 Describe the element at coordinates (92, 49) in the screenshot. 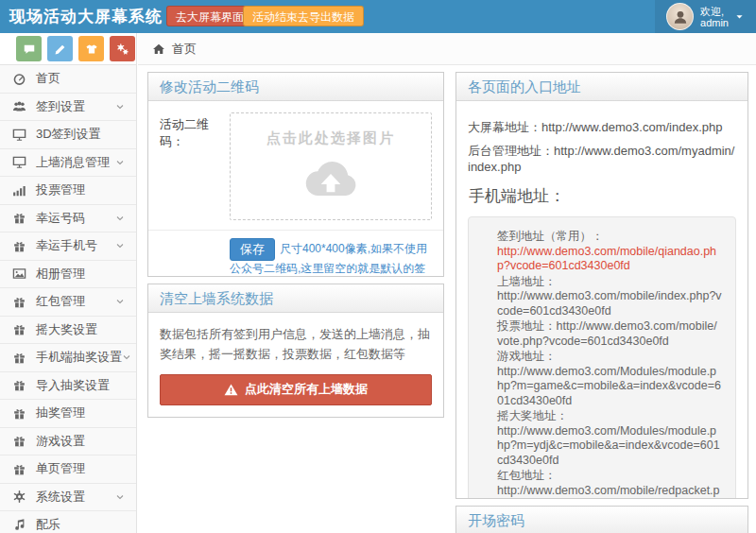

I see `shirt-icon` at that location.